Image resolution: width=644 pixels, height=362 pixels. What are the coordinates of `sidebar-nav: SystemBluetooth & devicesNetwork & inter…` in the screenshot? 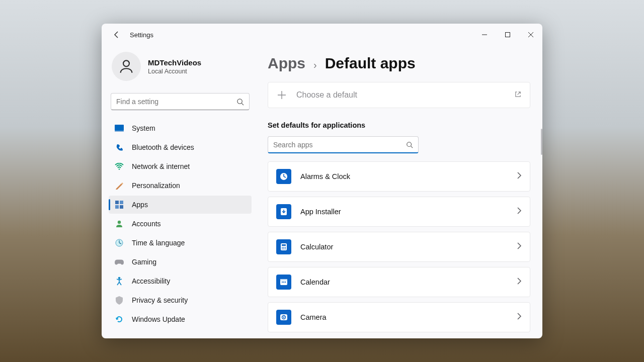 It's located at (180, 224).